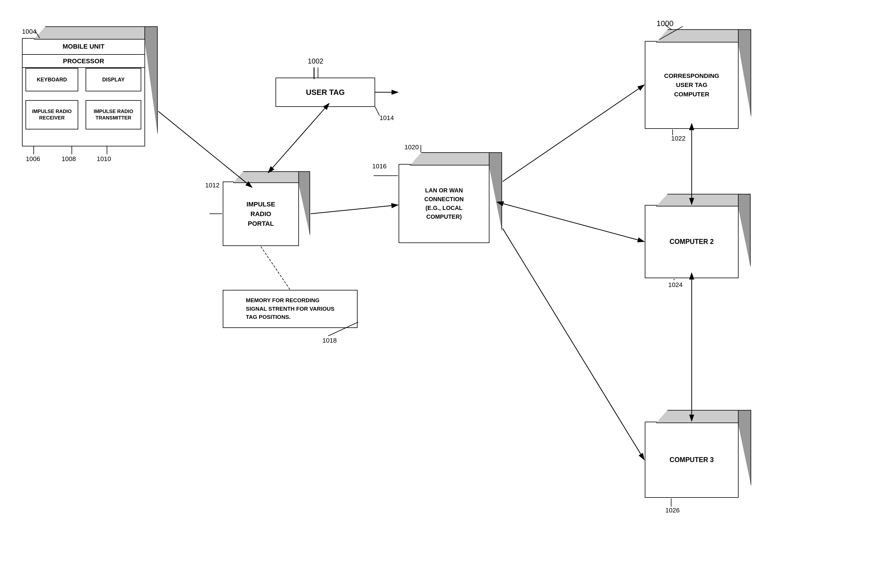  I want to click on ref-1018: 1018, so click(329, 340).